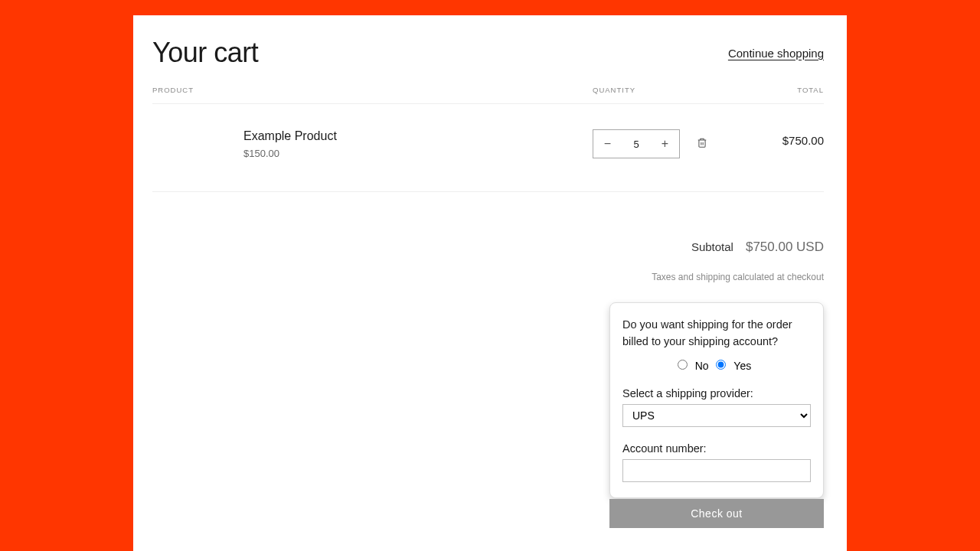  I want to click on radio-no, so click(683, 364).